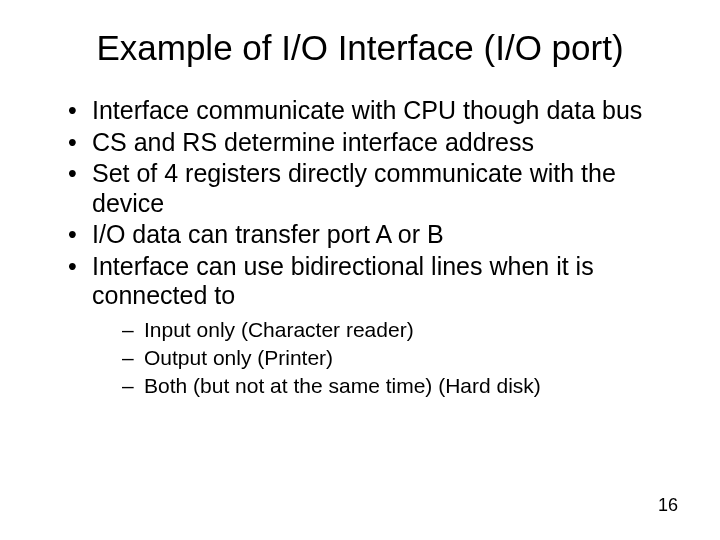 The image size is (720, 540). Describe the element at coordinates (401, 330) in the screenshot. I see `list-item: Input only (Character reader)` at that location.